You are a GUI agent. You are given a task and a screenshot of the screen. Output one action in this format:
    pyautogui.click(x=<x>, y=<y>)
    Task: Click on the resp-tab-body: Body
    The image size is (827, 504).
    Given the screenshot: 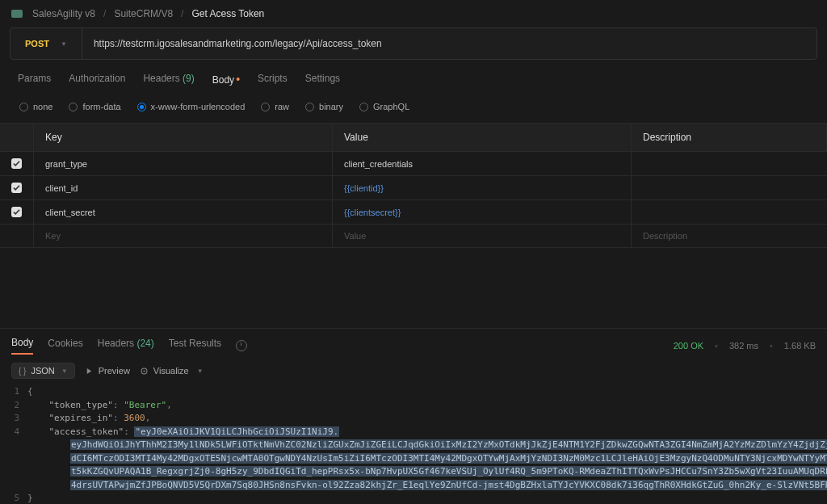 What is the action you would take?
    pyautogui.click(x=23, y=346)
    